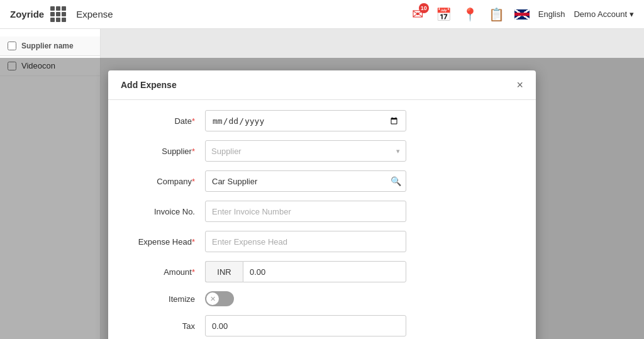  Describe the element at coordinates (604, 14) in the screenshot. I see `account-menu: Demo Account ▾` at that location.